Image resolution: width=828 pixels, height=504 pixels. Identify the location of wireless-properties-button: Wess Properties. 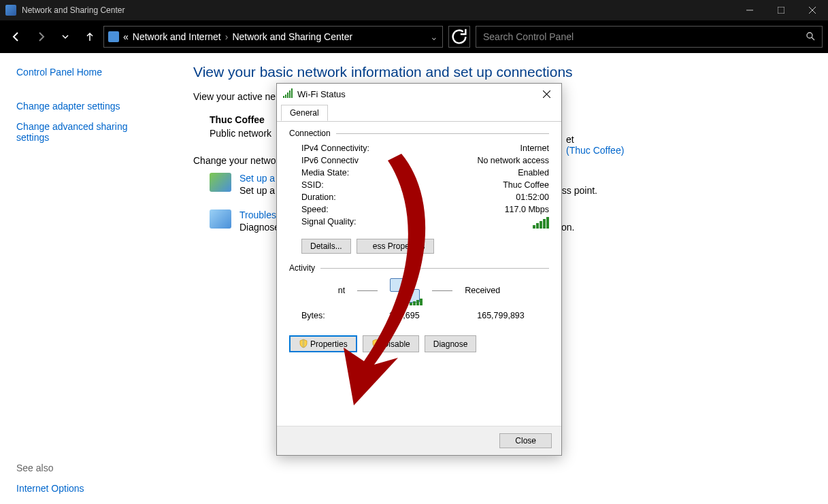
(395, 246).